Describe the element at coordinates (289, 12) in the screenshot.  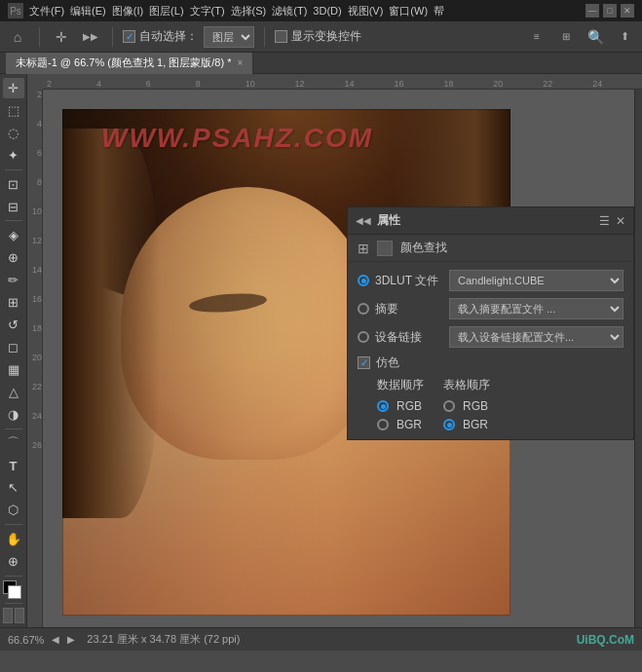
I see `menu-filter: 滤镜(T)` at that location.